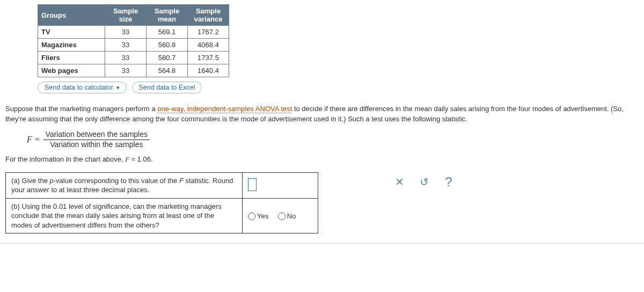 The image size is (644, 292). Describe the element at coordinates (167, 71) in the screenshot. I see `cell-mean: 564.8` at that location.